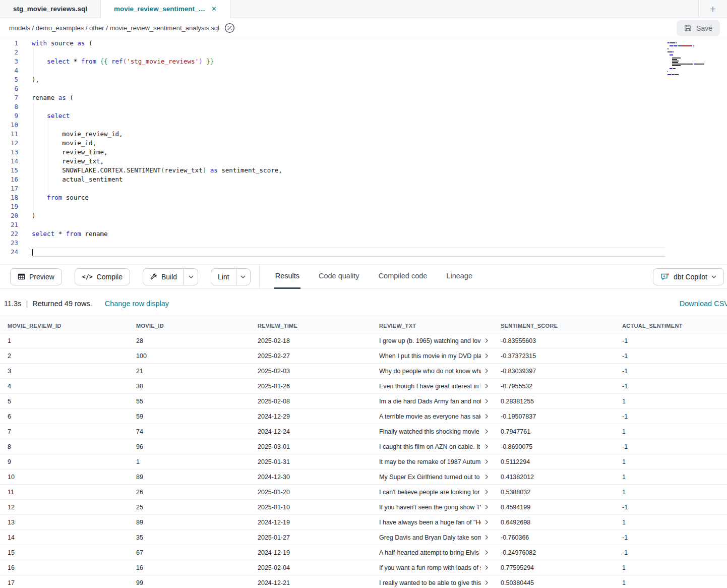 The width and height of the screenshot is (727, 588). What do you see at coordinates (162, 62) in the screenshot?
I see `code-token: 'stg_movie_reviews'` at bounding box center [162, 62].